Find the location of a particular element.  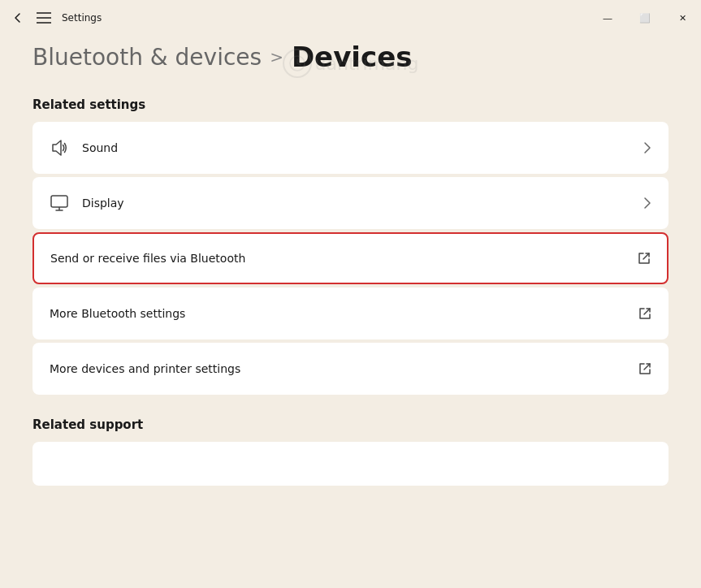

more-bluetooth-external-icon is located at coordinates (645, 313).